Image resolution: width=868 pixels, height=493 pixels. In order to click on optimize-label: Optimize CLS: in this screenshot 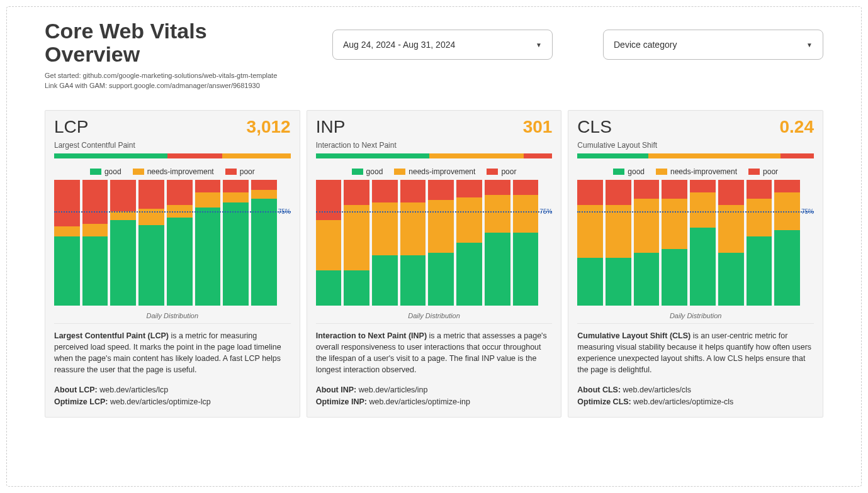, I will do `click(604, 402)`.